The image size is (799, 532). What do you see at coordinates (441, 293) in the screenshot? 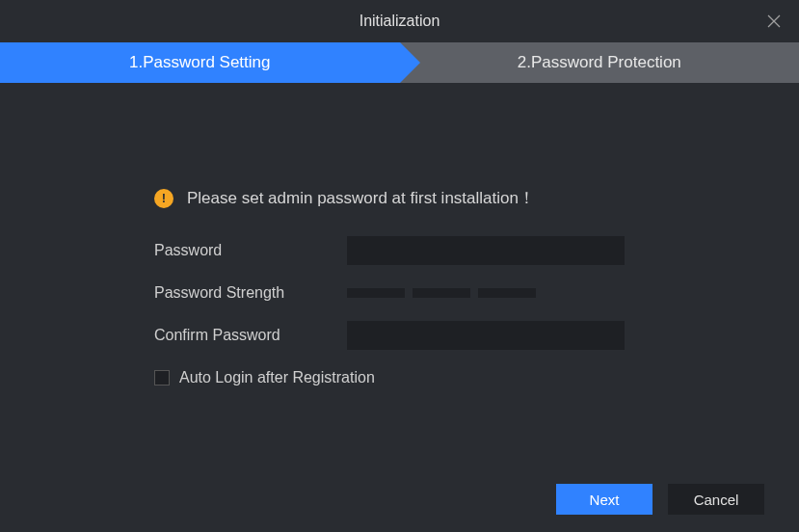
I see `strength-meter` at bounding box center [441, 293].